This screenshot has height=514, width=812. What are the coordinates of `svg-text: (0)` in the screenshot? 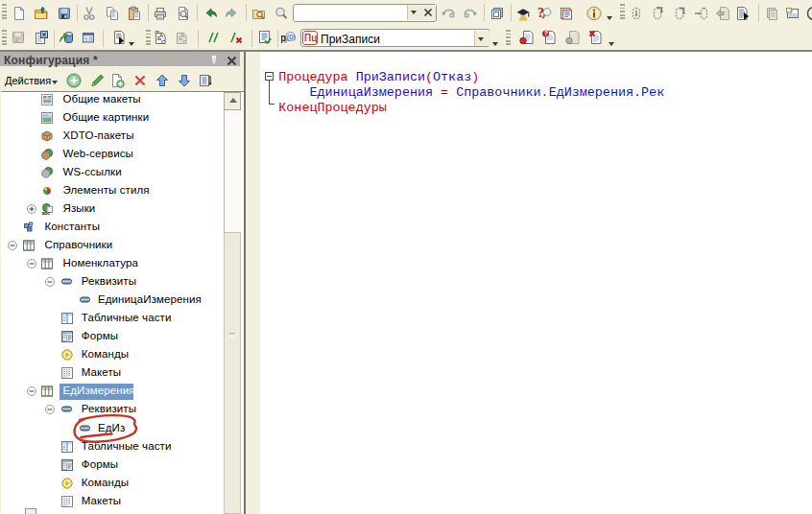 It's located at (292, 36).